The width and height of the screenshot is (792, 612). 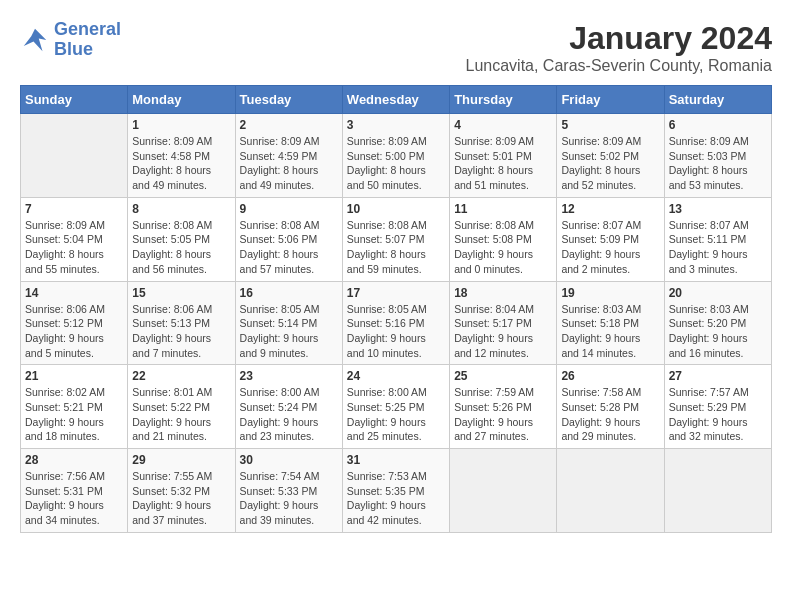 What do you see at coordinates (396, 293) in the screenshot?
I see `day-number: 17` at bounding box center [396, 293].